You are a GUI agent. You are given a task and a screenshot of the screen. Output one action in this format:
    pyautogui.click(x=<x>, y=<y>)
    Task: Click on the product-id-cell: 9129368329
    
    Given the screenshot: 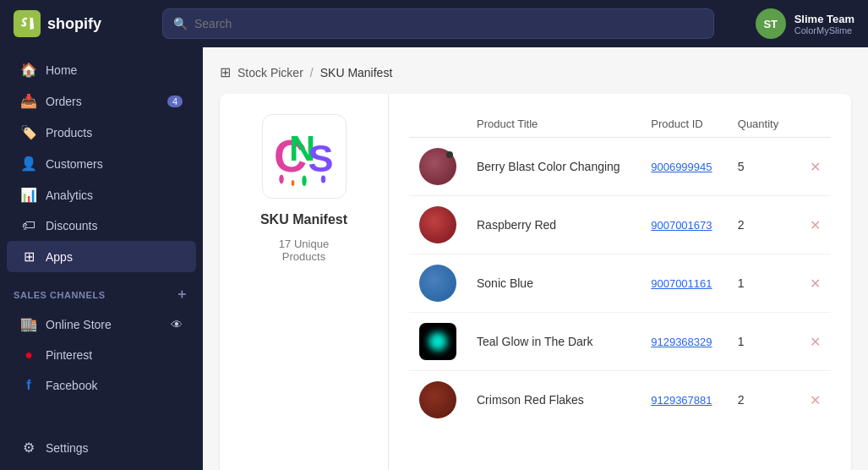 What is the action you would take?
    pyautogui.click(x=685, y=342)
    